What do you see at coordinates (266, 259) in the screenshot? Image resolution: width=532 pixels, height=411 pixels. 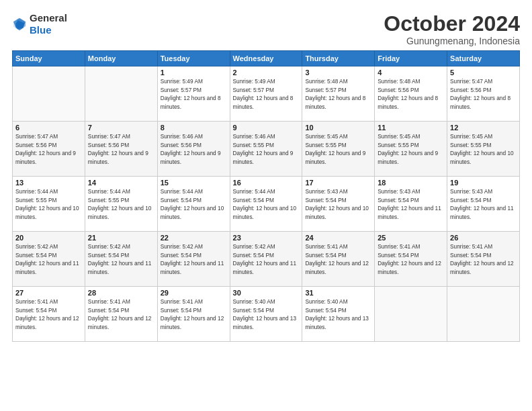 I see `table-row: 23Sunrise: 5:42 AMSunset: 5:54 PMDayligh…` at bounding box center [266, 259].